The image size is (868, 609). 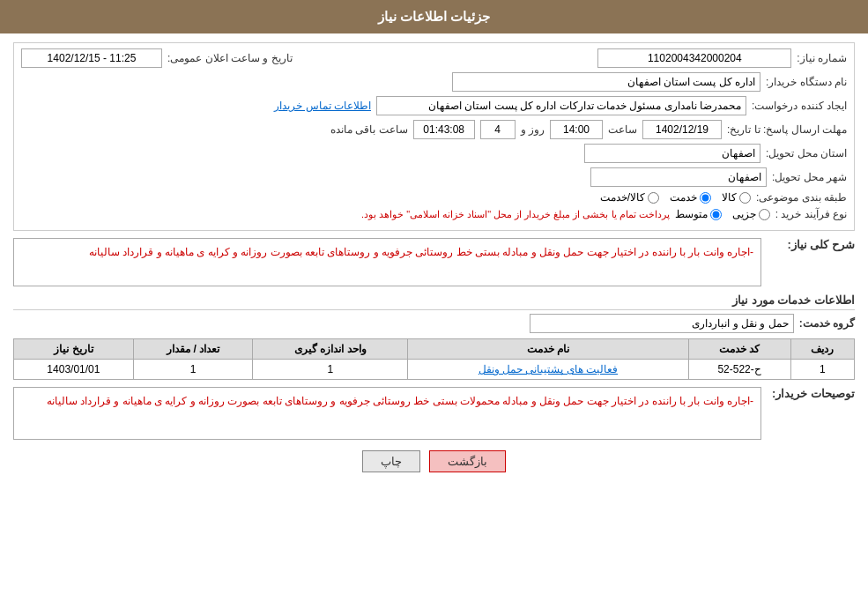 I want to click on cell-radif: 1, so click(x=822, y=370).